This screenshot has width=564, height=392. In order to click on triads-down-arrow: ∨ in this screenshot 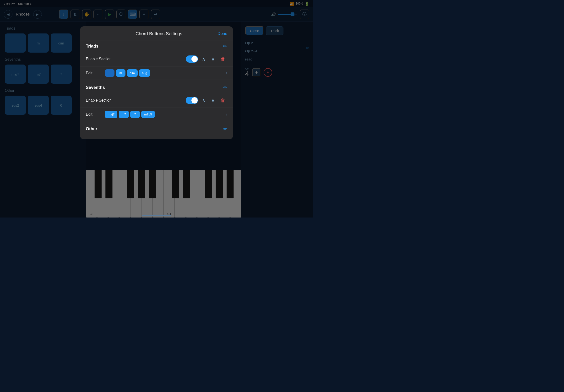, I will do `click(213, 59)`.